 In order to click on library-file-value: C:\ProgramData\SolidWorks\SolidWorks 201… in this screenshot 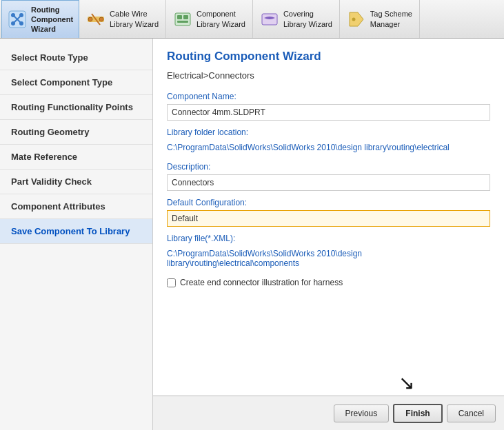, I will do `click(328, 258)`.